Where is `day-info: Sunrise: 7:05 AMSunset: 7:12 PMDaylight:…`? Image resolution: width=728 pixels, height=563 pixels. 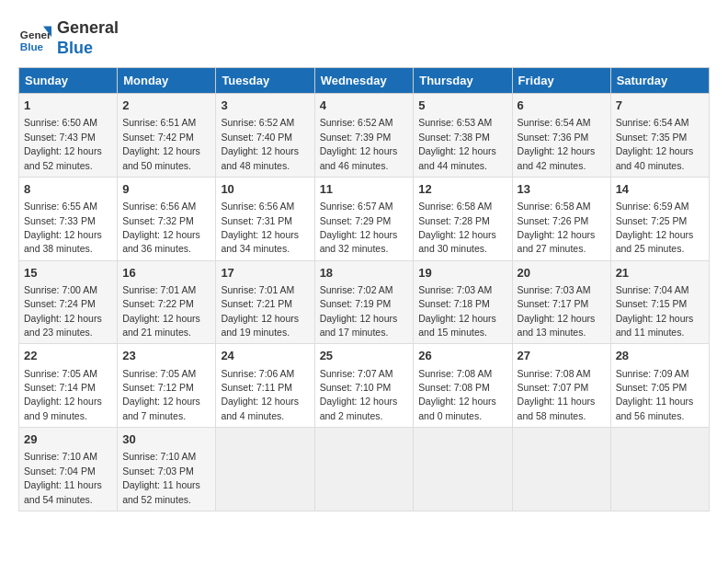 day-info: Sunrise: 7:05 AMSunset: 7:12 PMDaylight:… is located at coordinates (162, 395).